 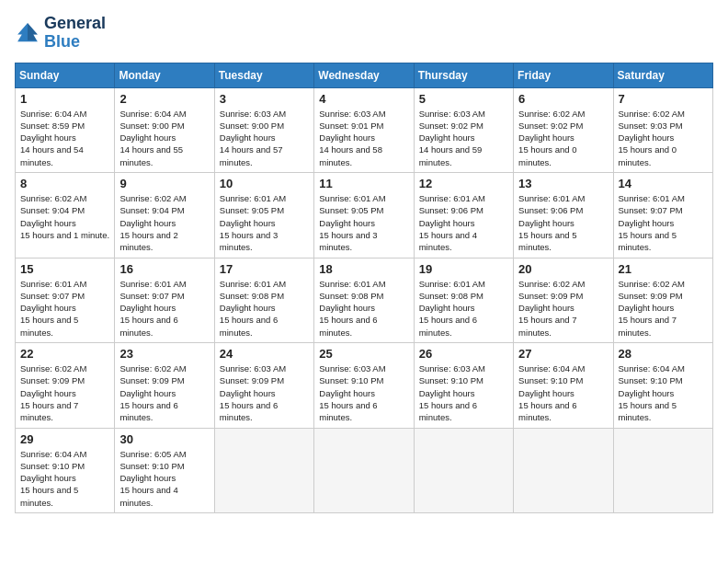 I want to click on calendar-cell: 29Sunrise: 6:04 AMSunset: 9:10 PMDayligh…, so click(x=65, y=470).